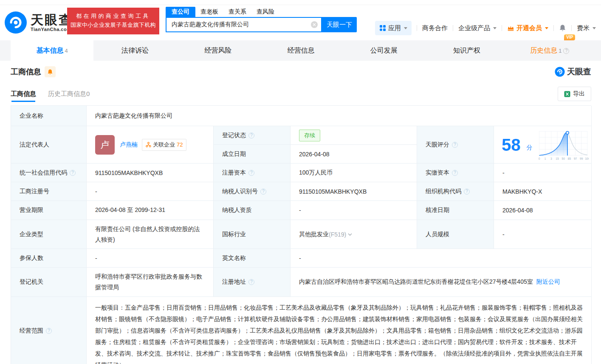 This screenshot has height=364, width=601. Describe the element at coordinates (16, 23) in the screenshot. I see `tianyancha-logo-icon` at that location.